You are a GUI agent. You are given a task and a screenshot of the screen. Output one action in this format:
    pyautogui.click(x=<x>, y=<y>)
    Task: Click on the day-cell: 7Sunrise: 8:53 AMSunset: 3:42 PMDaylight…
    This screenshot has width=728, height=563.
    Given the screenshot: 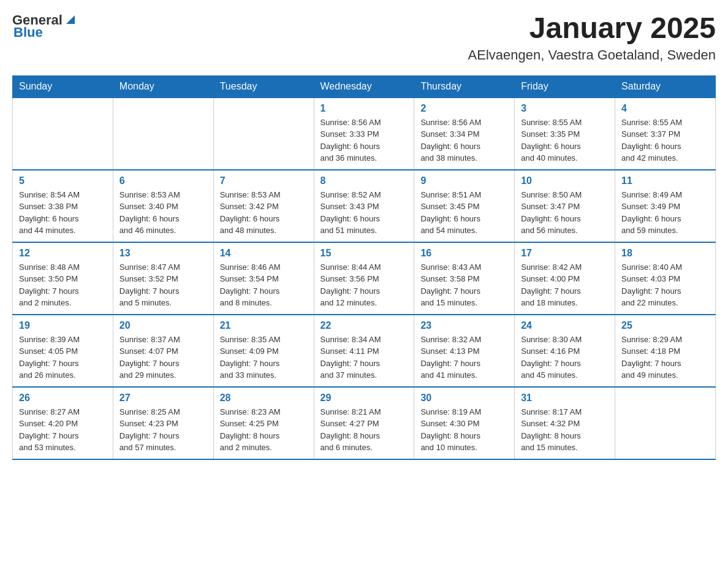 What is the action you would take?
    pyautogui.click(x=264, y=206)
    